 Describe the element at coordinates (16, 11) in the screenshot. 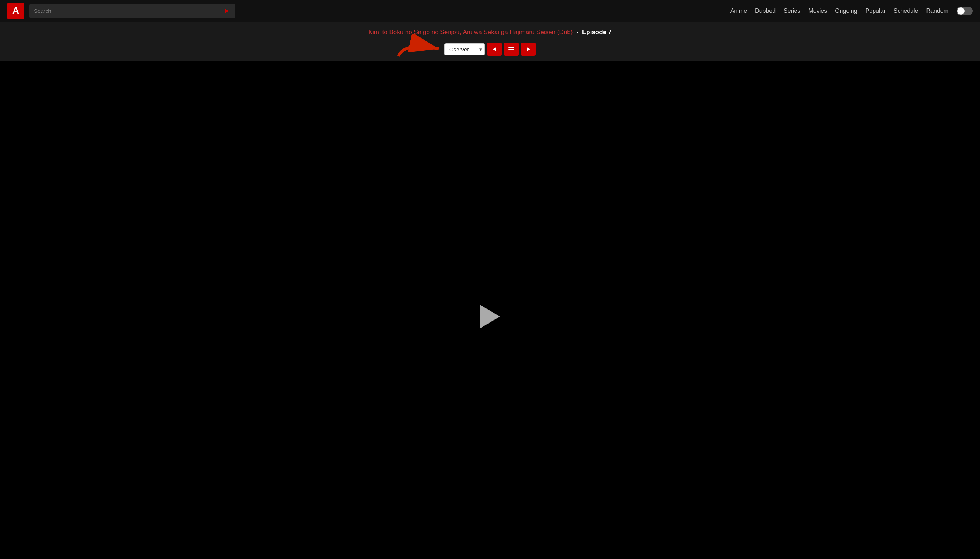

I see `logo-letter: A` at that location.